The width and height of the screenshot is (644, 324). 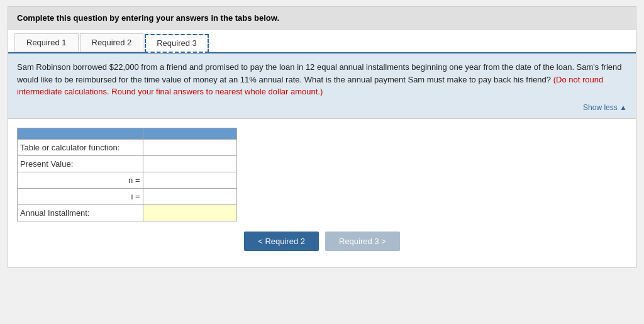 I want to click on header-bar: Complete this question by entering your …, so click(x=322, y=18).